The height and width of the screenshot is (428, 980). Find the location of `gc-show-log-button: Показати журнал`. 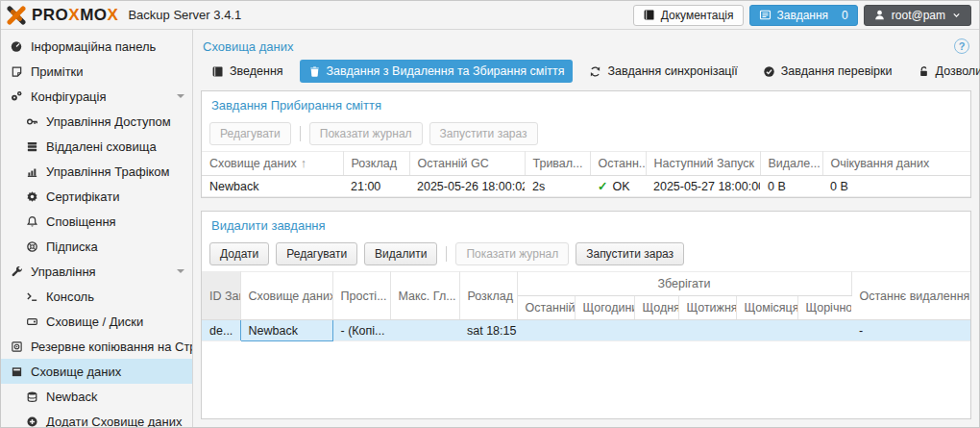

gc-show-log-button: Показати журнал is located at coordinates (366, 134).